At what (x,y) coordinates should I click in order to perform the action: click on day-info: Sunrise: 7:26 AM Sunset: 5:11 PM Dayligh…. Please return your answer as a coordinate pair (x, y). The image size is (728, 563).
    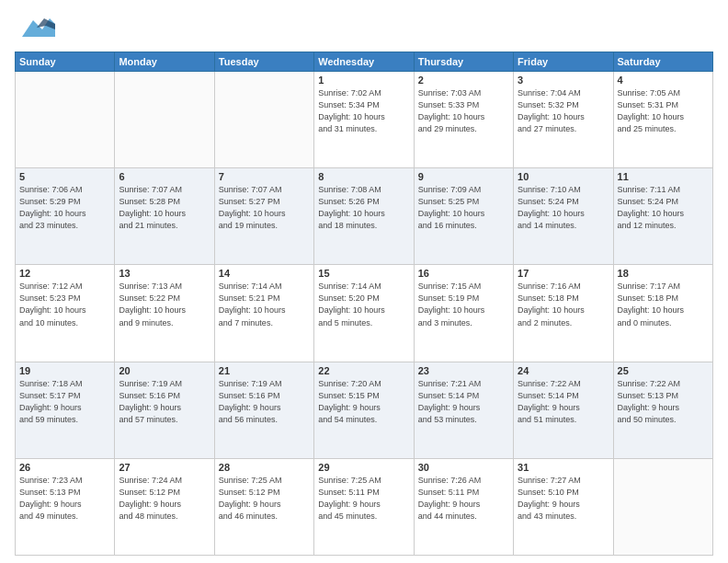
    Looking at the image, I should click on (463, 499).